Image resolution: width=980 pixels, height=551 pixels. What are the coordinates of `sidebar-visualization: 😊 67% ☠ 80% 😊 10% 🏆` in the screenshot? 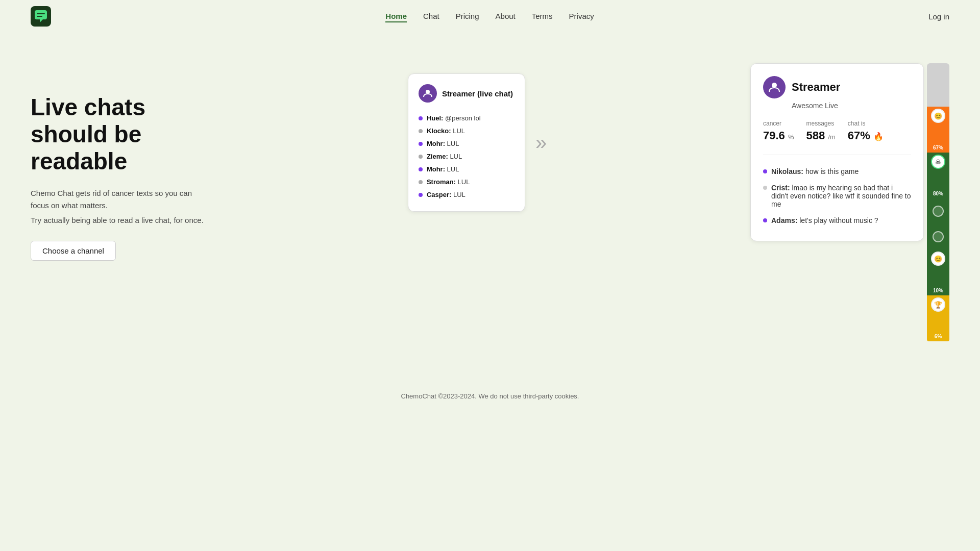 It's located at (938, 202).